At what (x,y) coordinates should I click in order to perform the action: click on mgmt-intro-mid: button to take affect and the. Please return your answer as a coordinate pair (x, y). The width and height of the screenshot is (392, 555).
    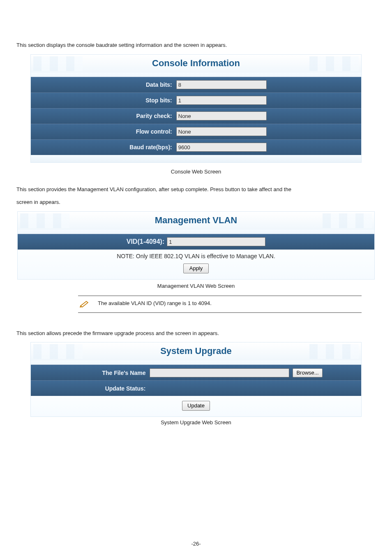
    Looking at the image, I should click on (258, 189).